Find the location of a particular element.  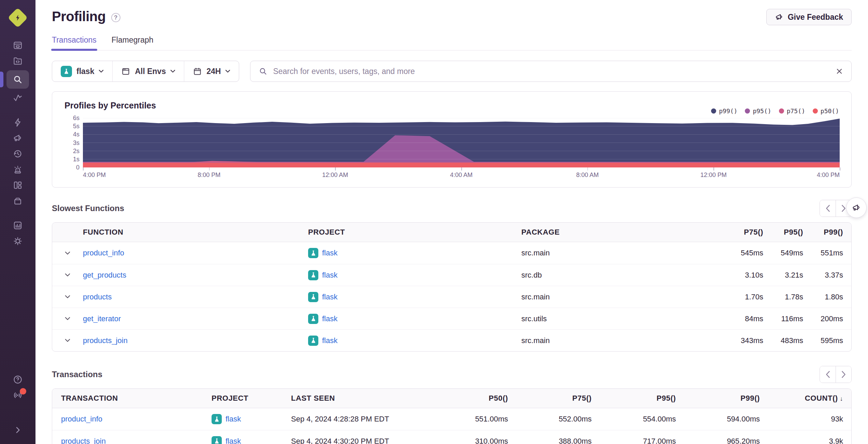

function-link: get_products is located at coordinates (104, 275).